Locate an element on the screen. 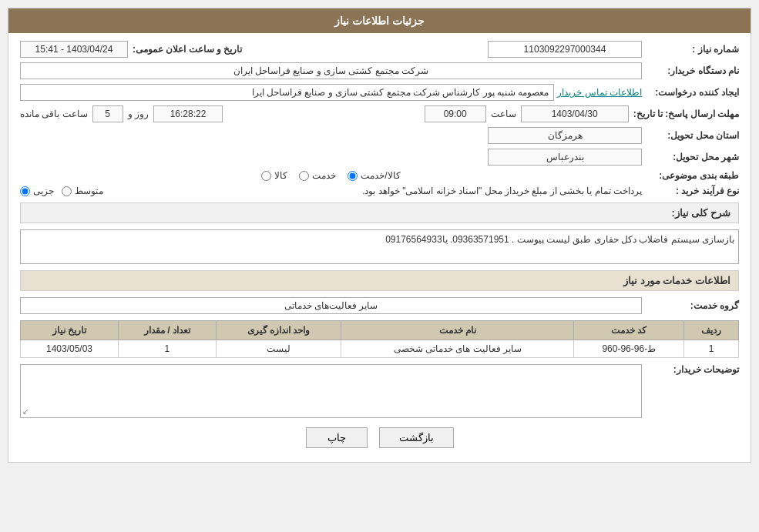 This screenshot has height=532, width=759. page-title: جزئیات اطلاعات نیاز is located at coordinates (379, 21).